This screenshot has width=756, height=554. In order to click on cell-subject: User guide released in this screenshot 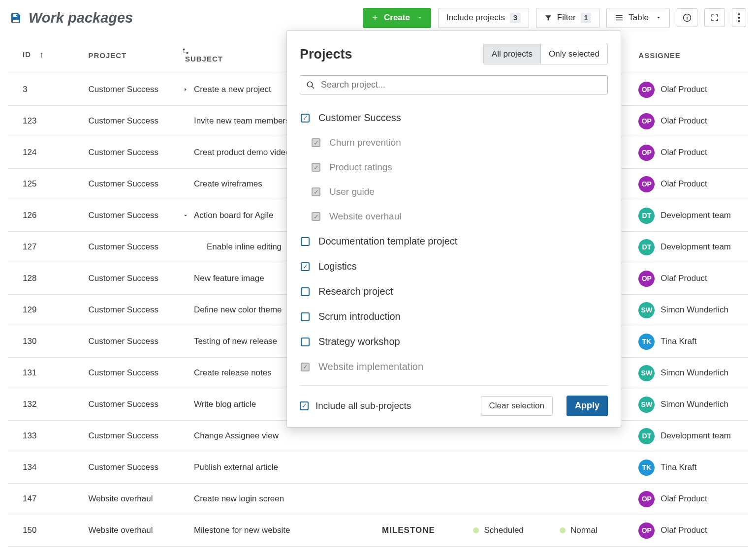, I will do `click(278, 550)`.